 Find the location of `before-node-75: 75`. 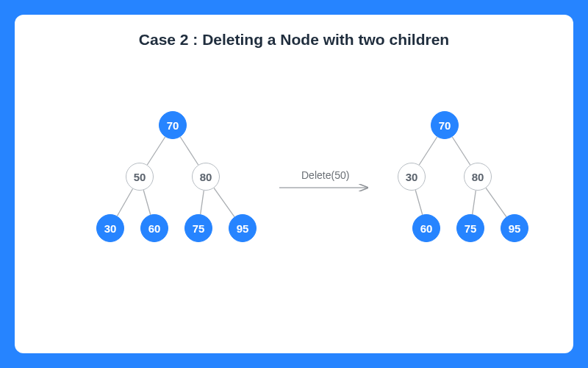

before-node-75: 75 is located at coordinates (198, 228).